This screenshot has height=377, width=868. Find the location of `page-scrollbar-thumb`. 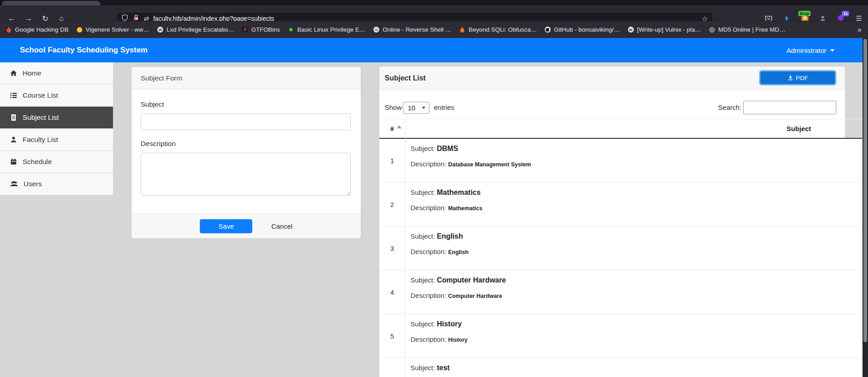

page-scrollbar-thumb is located at coordinates (865, 191).